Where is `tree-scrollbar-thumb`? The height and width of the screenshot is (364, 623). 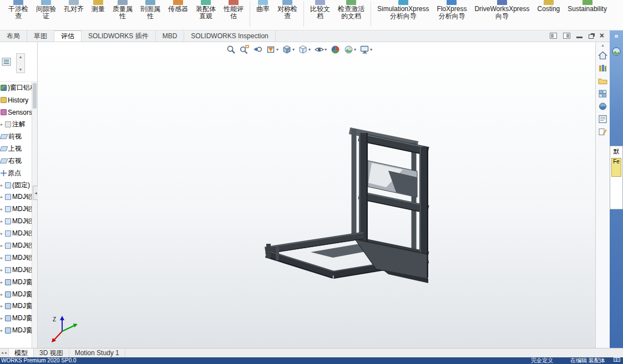
tree-scrollbar-thumb is located at coordinates (34, 96).